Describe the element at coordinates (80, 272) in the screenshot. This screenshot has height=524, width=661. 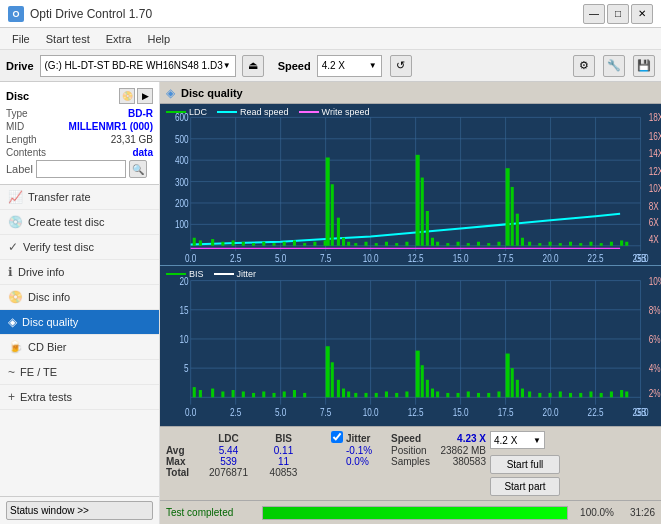
I see `sidebar-item-drive-info: ℹ Drive info` at that location.